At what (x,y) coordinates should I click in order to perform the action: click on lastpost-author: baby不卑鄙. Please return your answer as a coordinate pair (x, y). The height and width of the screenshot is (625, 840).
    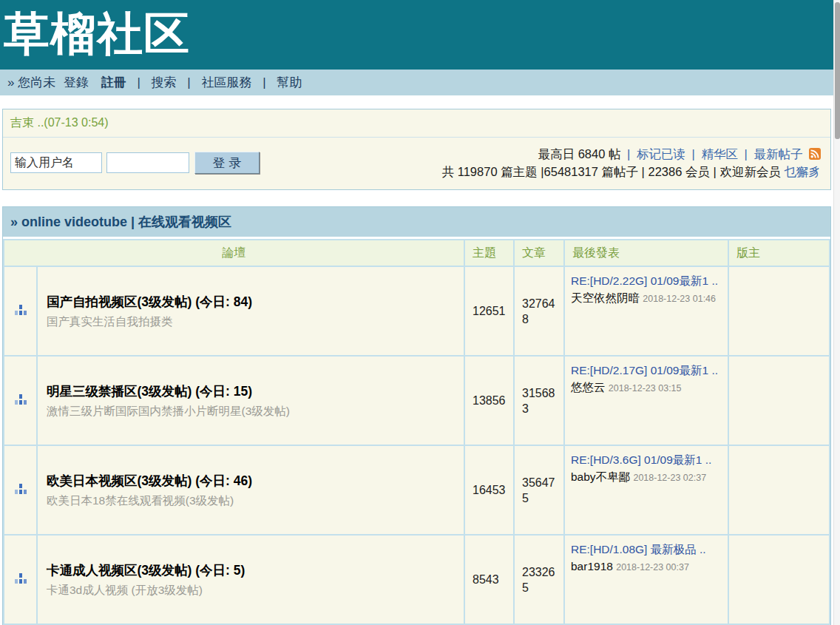
    Looking at the image, I should click on (600, 476).